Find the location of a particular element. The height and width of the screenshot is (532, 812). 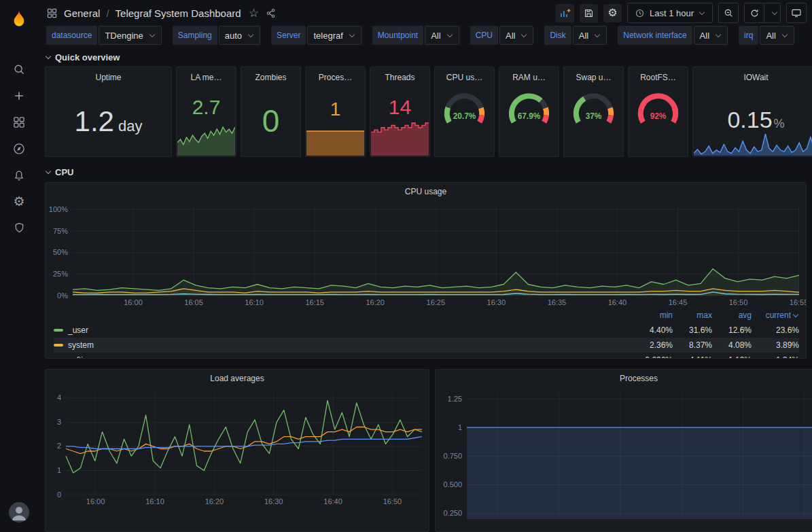

variable-dropdown: auto is located at coordinates (239, 35).